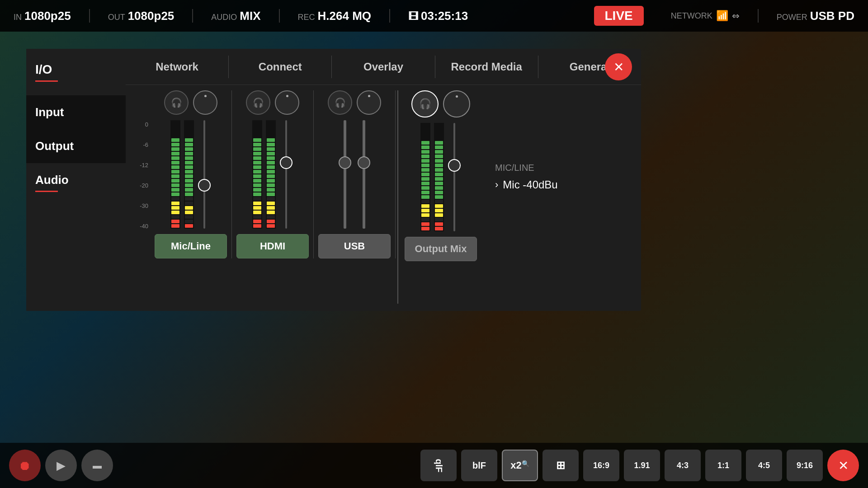 This screenshot has width=868, height=488. I want to click on channel-usb: 🎧, so click(354, 174).